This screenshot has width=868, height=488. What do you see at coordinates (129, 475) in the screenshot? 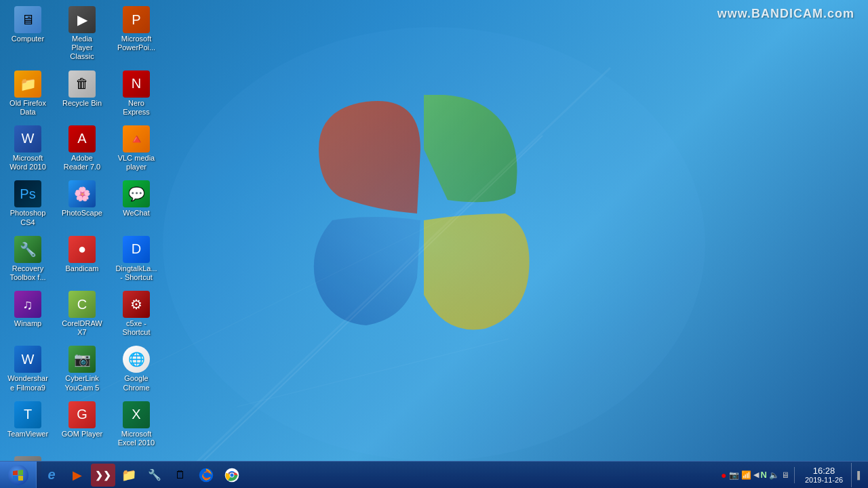
I see `taskbar-folder: 📁` at bounding box center [129, 475].